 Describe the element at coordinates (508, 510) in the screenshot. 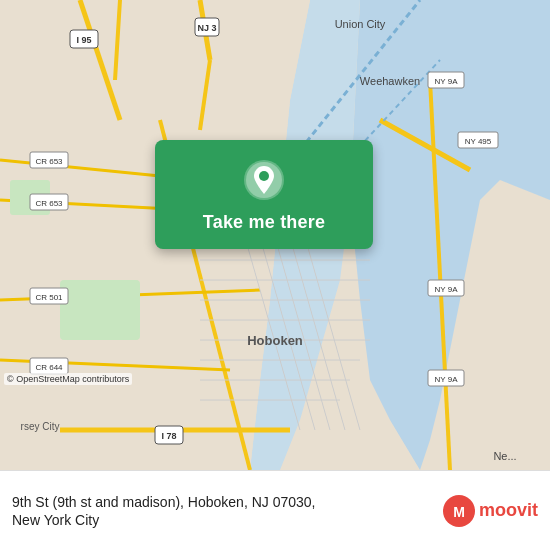

I see `moovit-text: moovit` at that location.